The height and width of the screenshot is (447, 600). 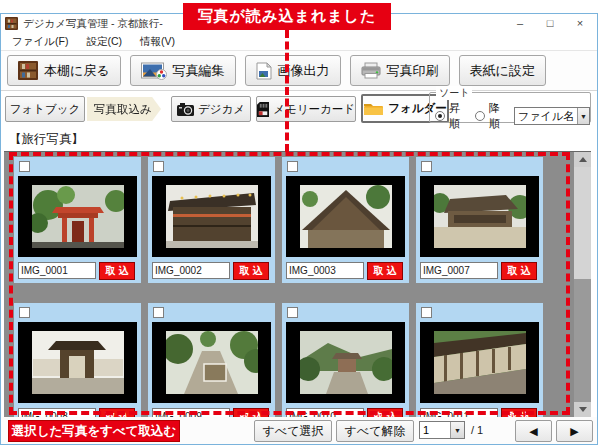 I want to click on sort-key-select: ファイル名 ▼, so click(x=552, y=116).